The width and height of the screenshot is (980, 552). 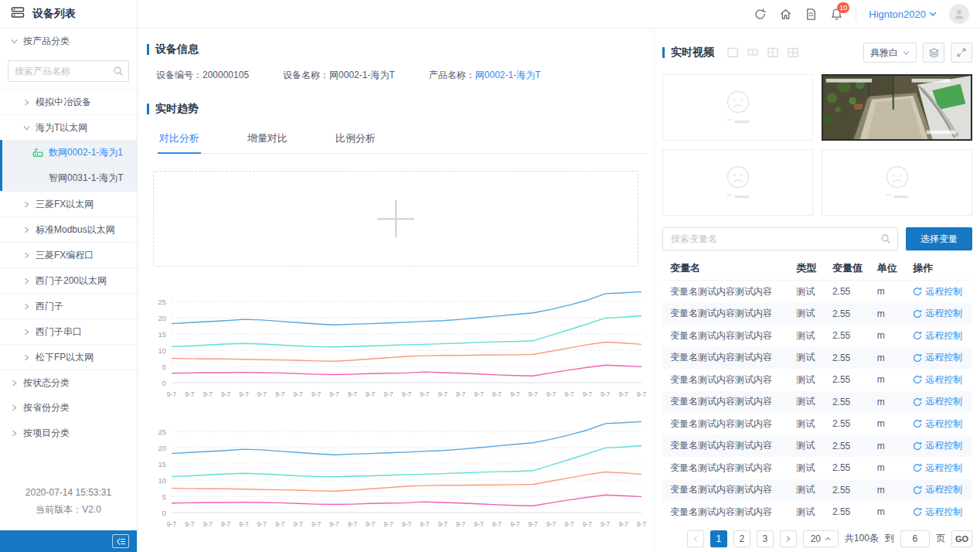 I want to click on sidebar-item: 三菱FX以太网, so click(x=68, y=204).